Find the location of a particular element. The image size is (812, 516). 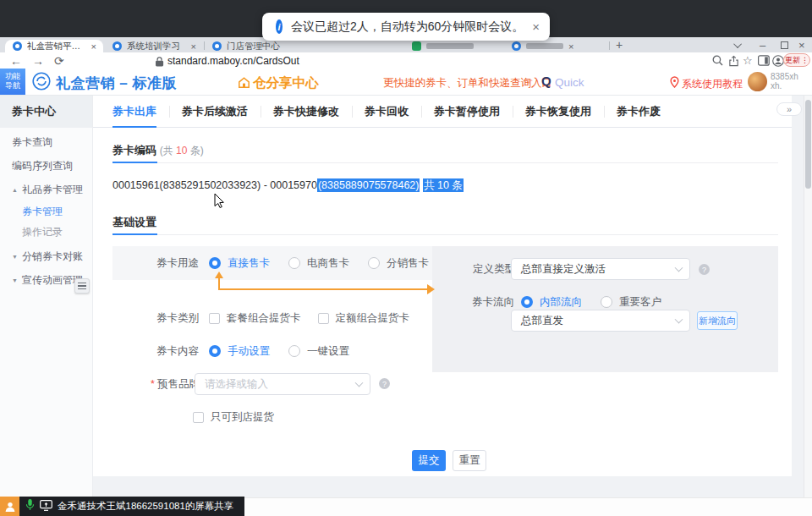

lock-icon is located at coordinates (160, 61).